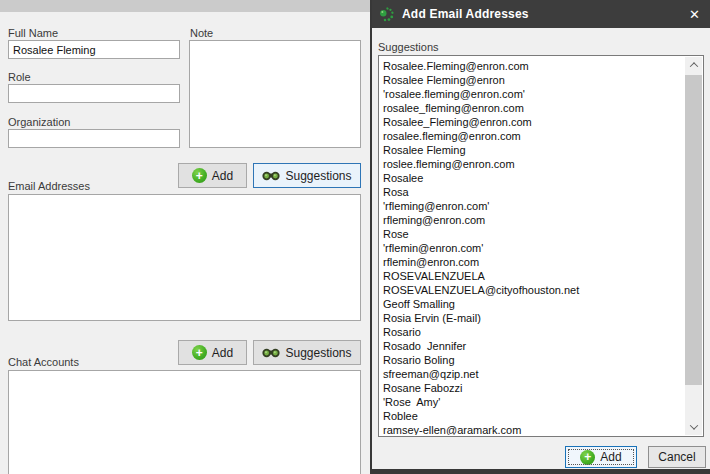 The width and height of the screenshot is (710, 474). I want to click on suggestion-list-item: rosalee.fleming@enron.com, so click(534, 136).